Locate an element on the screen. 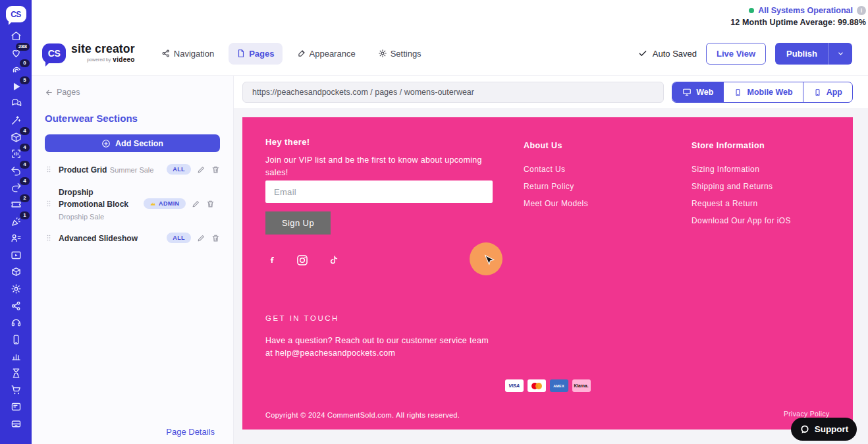 This screenshot has width=868, height=444. info-icon: i is located at coordinates (861, 11).